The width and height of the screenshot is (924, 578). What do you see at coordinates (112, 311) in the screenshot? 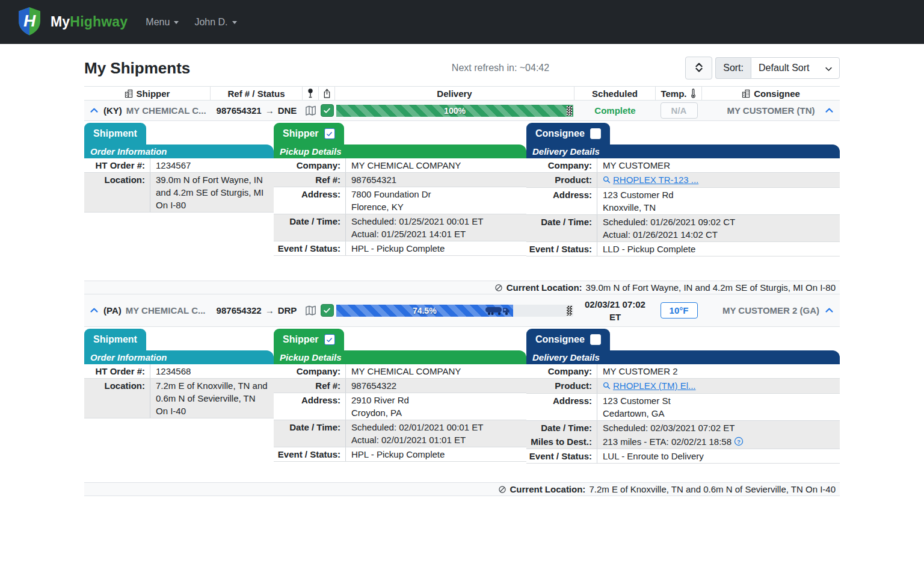
I see `origin-state: (PA)` at bounding box center [112, 311].